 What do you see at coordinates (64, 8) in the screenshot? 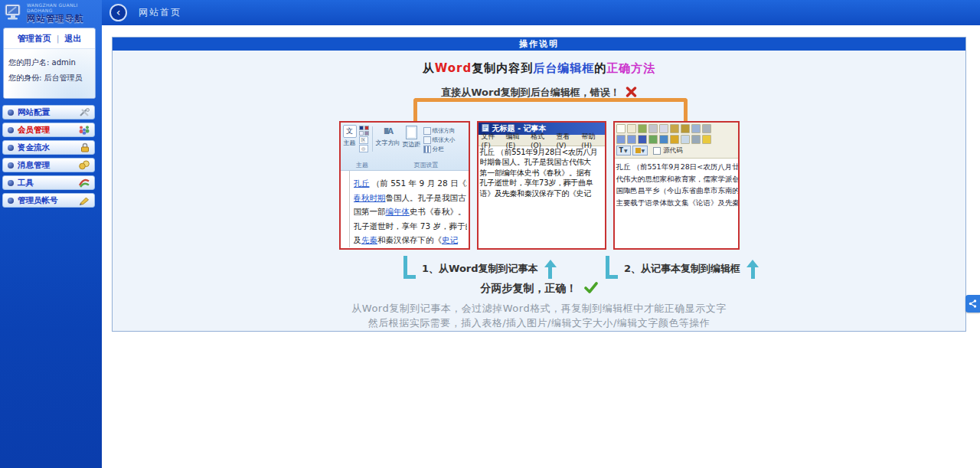
I see `logo-tagline: WANGZHAN GUANLI DAOHANG` at bounding box center [64, 8].